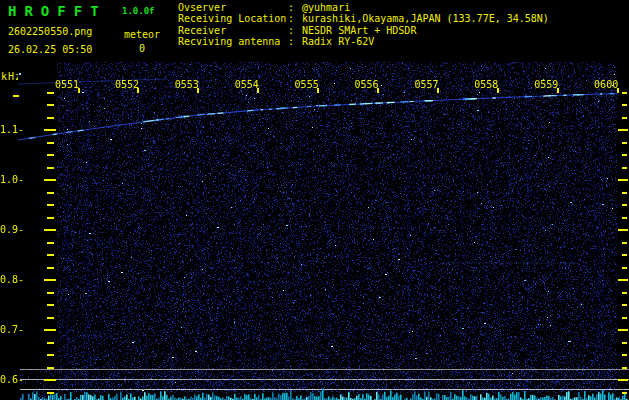 The width and height of the screenshot is (629, 400). Describe the element at coordinates (142, 48) in the screenshot. I see `echo-count: 0` at that location.